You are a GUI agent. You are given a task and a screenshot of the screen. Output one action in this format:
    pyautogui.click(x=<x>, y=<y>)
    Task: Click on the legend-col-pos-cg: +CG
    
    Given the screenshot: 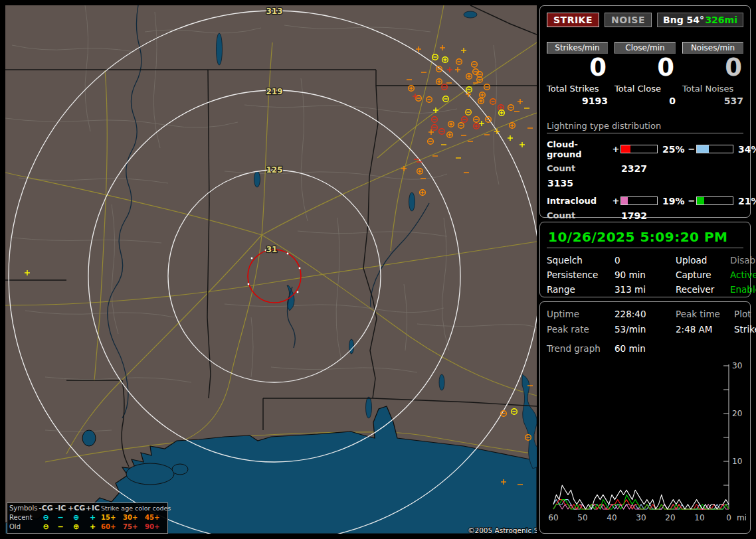 What is the action you would take?
    pyautogui.click(x=76, y=508)
    